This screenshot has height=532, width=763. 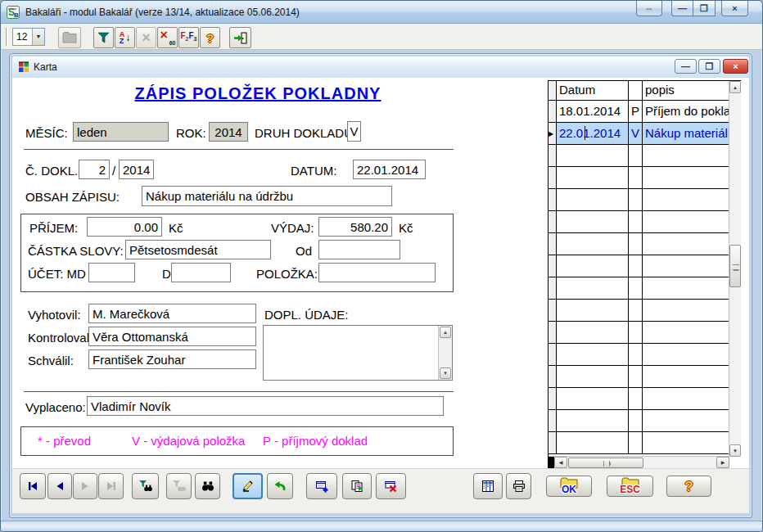 What do you see at coordinates (635, 111) in the screenshot?
I see `cell-typ: P` at bounding box center [635, 111].